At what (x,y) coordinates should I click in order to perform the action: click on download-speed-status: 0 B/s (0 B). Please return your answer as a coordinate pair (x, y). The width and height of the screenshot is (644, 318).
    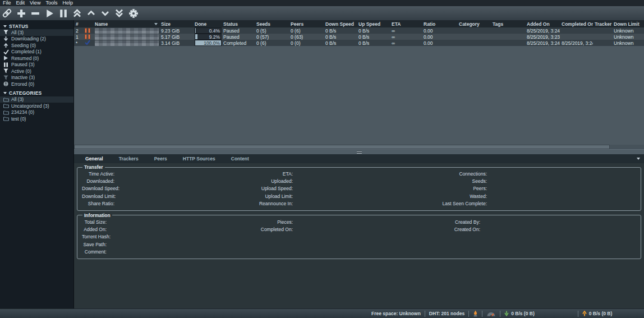
    Looking at the image, I should click on (519, 314).